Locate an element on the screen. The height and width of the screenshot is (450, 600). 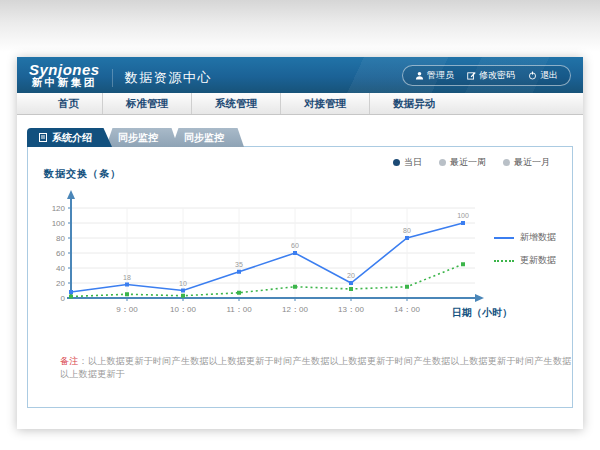
svg-text: 10：00 is located at coordinates (183, 310).